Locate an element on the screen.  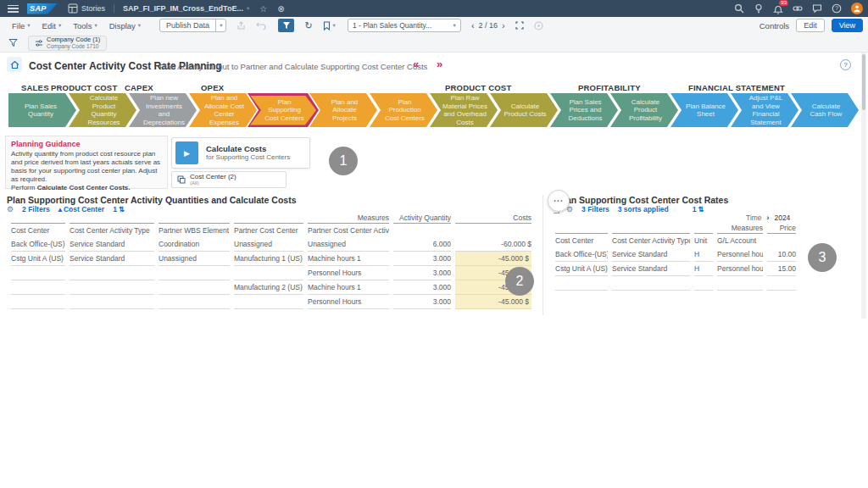
cost-rates-table: Measures Price Cost Center Cost Center A… is located at coordinates (676, 256).